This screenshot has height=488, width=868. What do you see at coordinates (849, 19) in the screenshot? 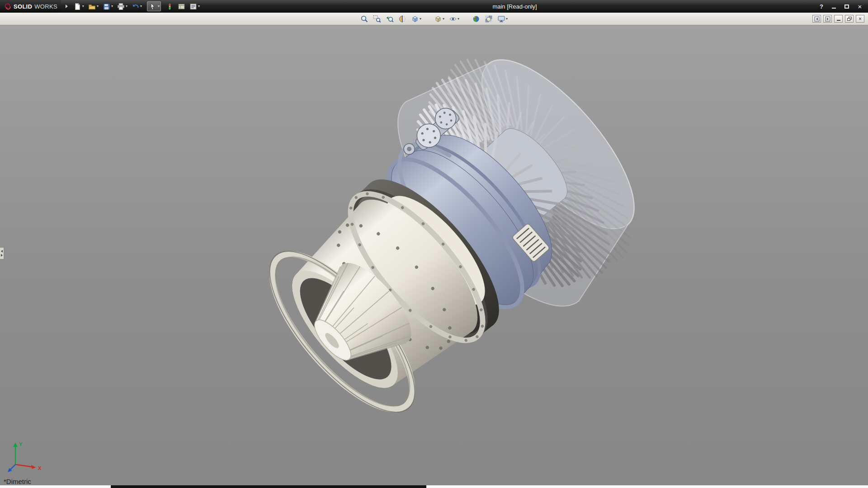
I see `restore-icon` at bounding box center [849, 19].